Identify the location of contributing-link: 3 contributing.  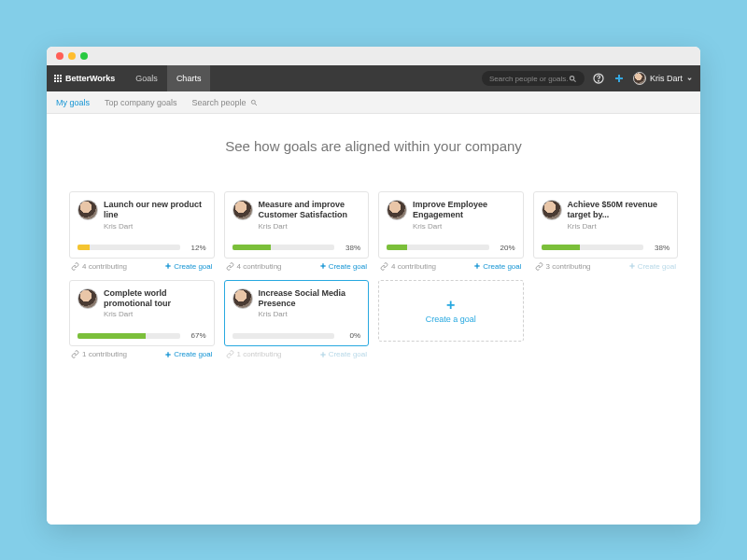
(563, 267).